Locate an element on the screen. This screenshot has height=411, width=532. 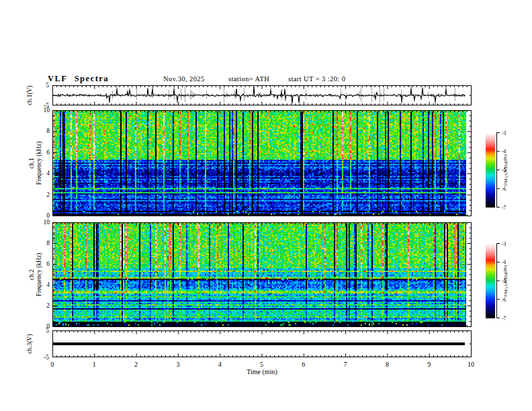
colorbar1-tick--4: -4 is located at coordinates (504, 152).